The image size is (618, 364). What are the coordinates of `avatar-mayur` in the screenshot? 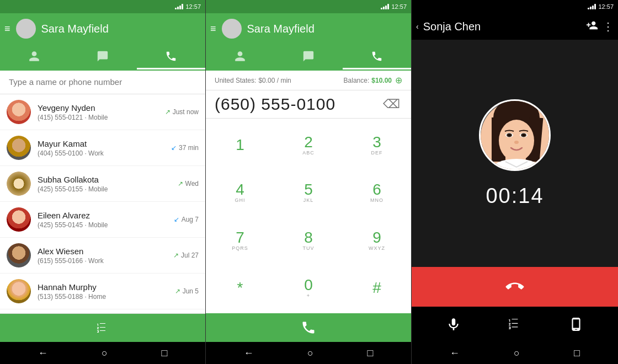 It's located at (19, 148).